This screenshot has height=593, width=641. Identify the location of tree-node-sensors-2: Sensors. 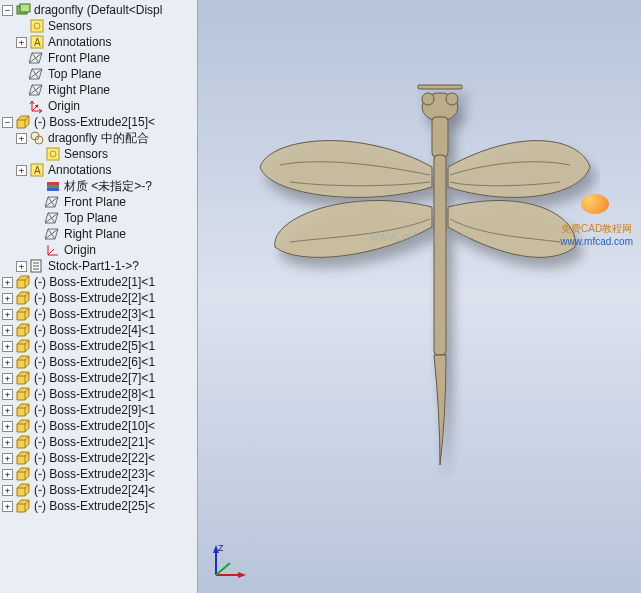
(98, 154).